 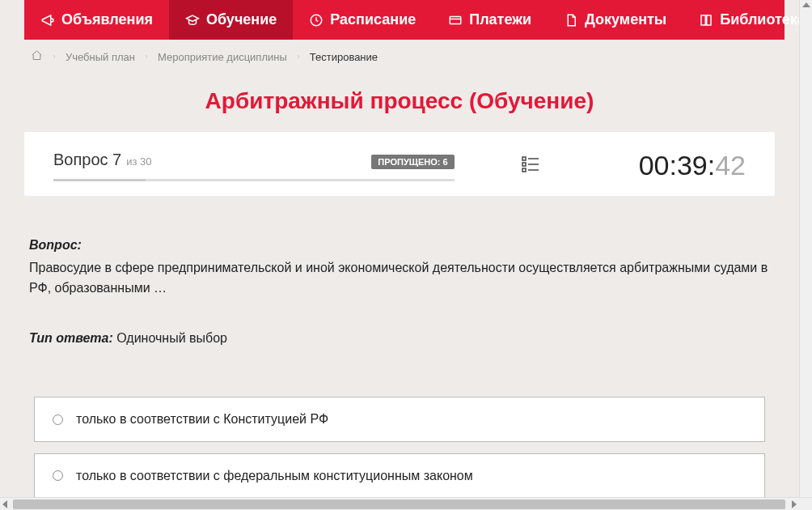 What do you see at coordinates (500, 19) in the screenshot?
I see `nav-label: Платежи` at bounding box center [500, 19].